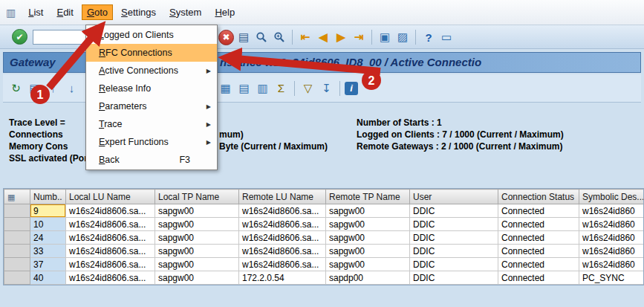 The image size is (644, 307). What do you see at coordinates (351, 88) in the screenshot?
I see `info-icon: i` at bounding box center [351, 88].